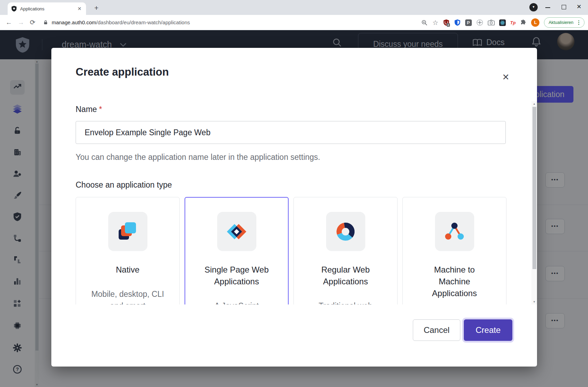 The height and width of the screenshot is (387, 588). Describe the element at coordinates (513, 23) in the screenshot. I see `tampermonkey-extension-icon: Tp` at that location.